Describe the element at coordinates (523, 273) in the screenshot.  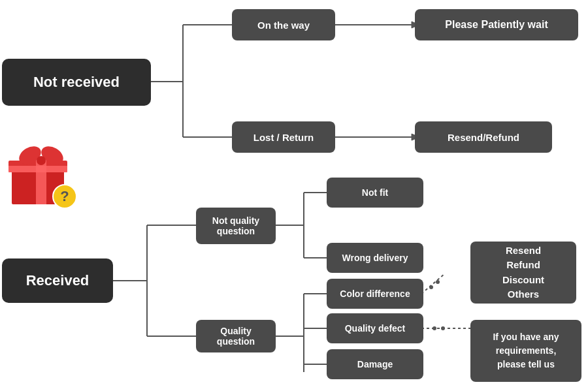
I see `resend-refund-options-node: Resend Refund Discount Others` at that location.